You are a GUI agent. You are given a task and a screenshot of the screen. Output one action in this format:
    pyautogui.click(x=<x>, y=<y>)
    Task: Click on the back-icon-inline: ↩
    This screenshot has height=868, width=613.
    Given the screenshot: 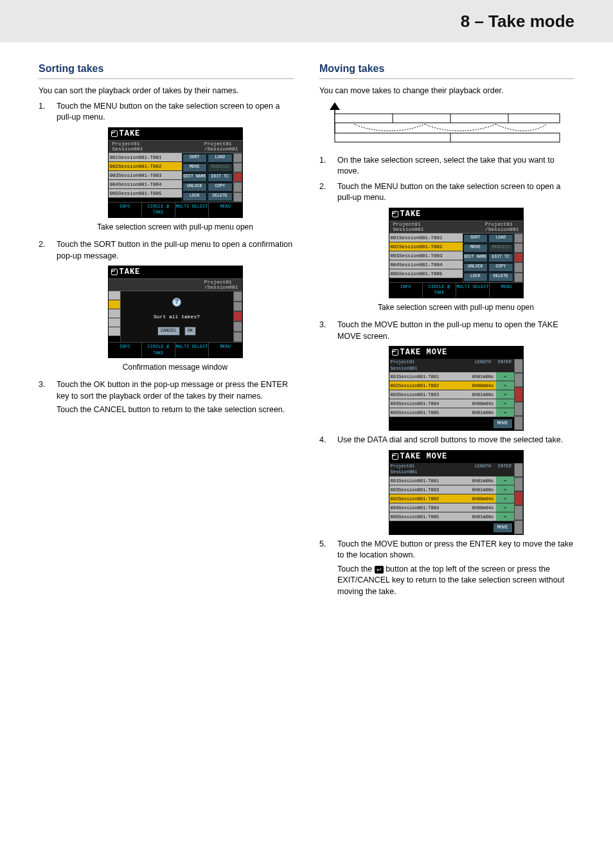 What is the action you would take?
    pyautogui.click(x=379, y=570)
    